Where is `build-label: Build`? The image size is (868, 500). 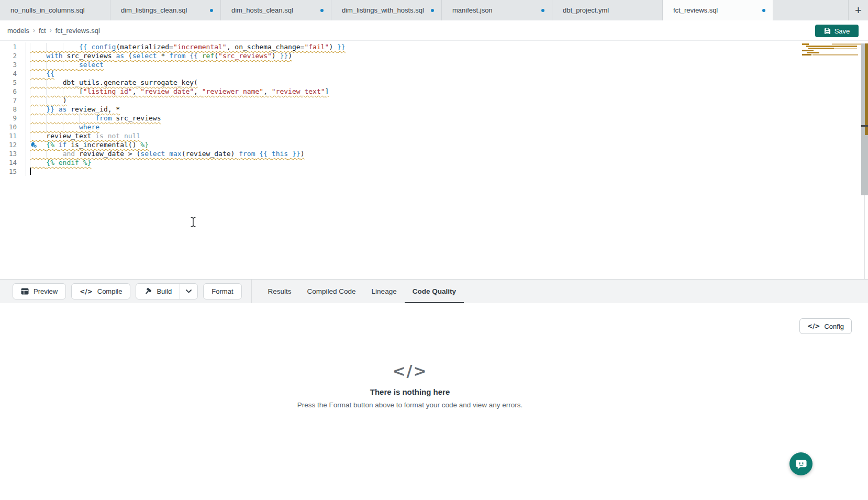 build-label: Build is located at coordinates (164, 291).